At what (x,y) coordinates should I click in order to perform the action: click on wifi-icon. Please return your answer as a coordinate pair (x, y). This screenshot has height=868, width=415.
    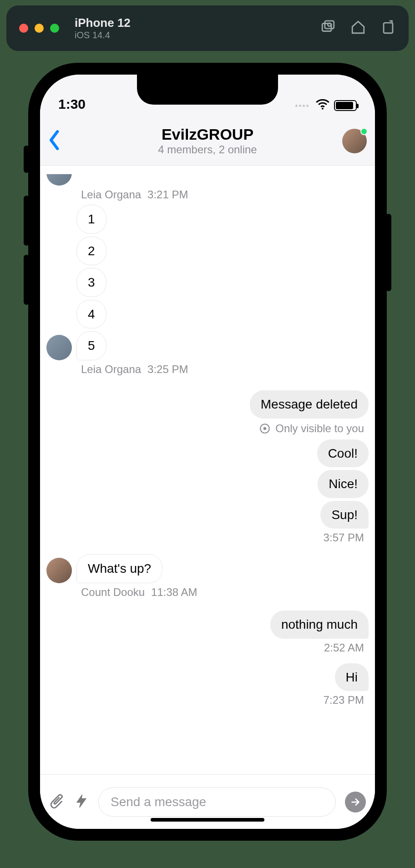
    Looking at the image, I should click on (323, 106).